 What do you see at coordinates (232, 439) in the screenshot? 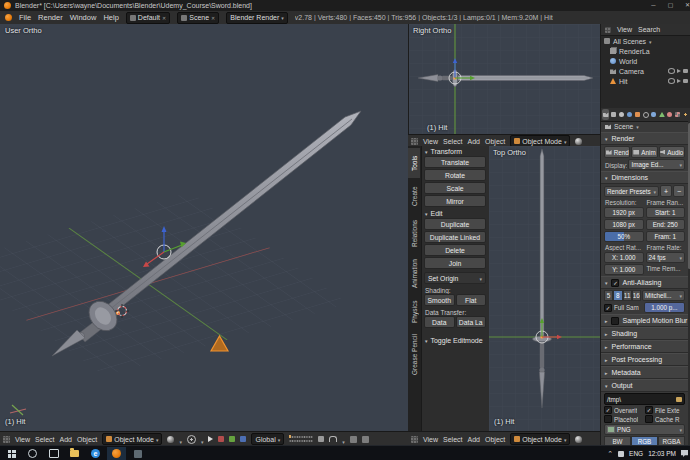
I see `manipulator-rotate-icon` at bounding box center [232, 439].